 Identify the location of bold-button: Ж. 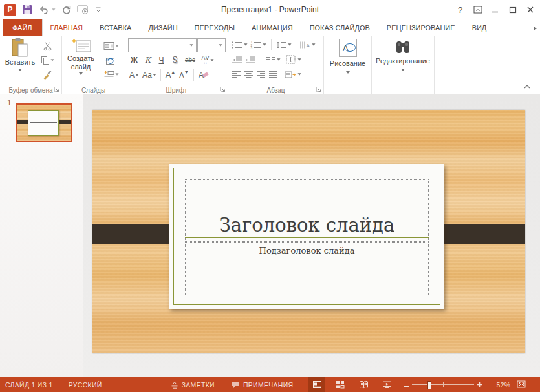
(135, 60).